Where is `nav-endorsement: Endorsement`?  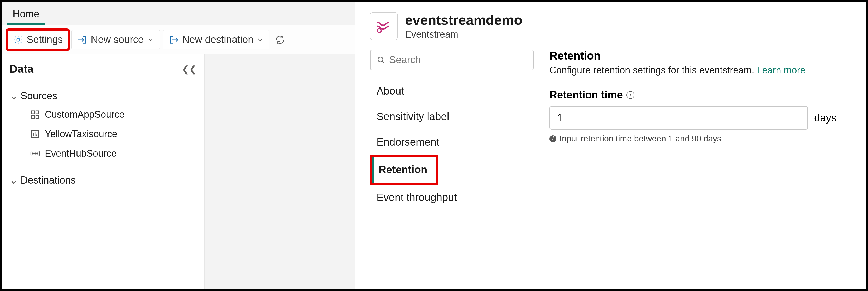 nav-endorsement: Endorsement is located at coordinates (452, 142).